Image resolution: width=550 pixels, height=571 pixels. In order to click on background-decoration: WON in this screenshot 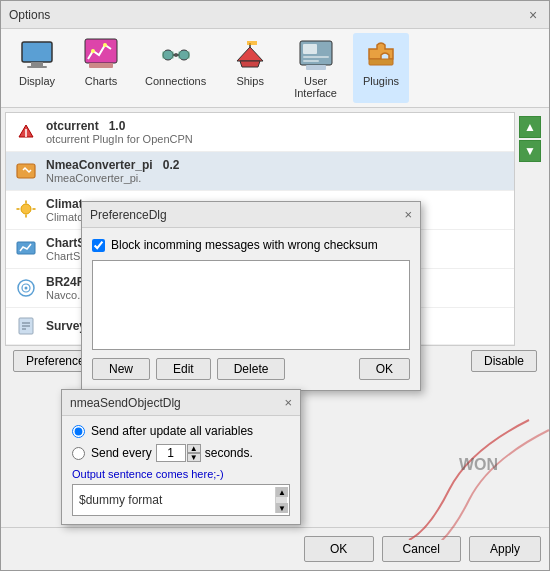, I will do `click(449, 470)`.